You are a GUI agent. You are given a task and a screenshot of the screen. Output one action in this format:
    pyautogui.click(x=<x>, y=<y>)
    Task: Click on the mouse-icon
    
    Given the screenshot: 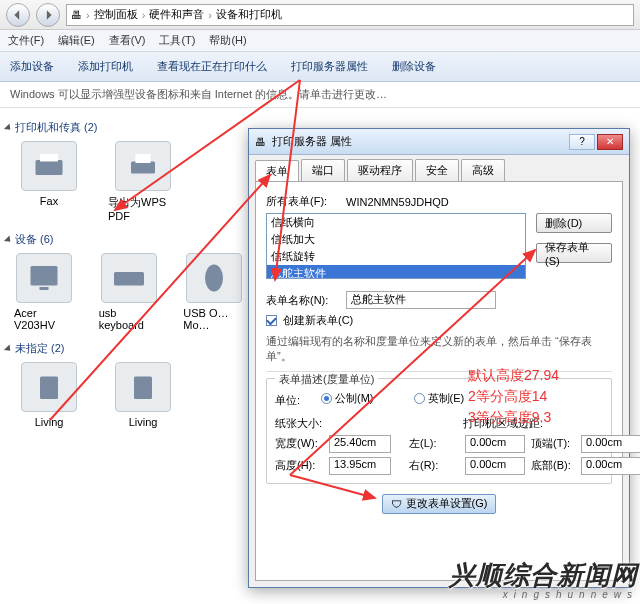 What is the action you would take?
    pyautogui.click(x=214, y=278)
    